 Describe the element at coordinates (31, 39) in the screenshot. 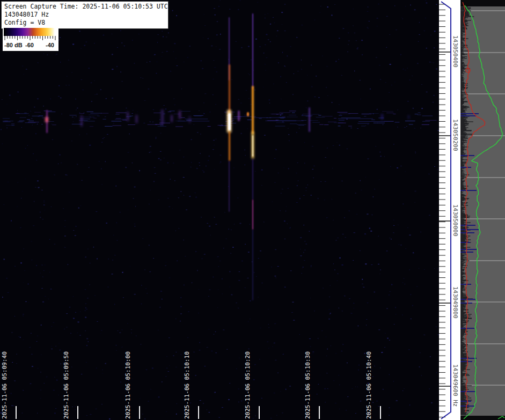

I see `db-color-scale: -80 dB -60 -40` at that location.